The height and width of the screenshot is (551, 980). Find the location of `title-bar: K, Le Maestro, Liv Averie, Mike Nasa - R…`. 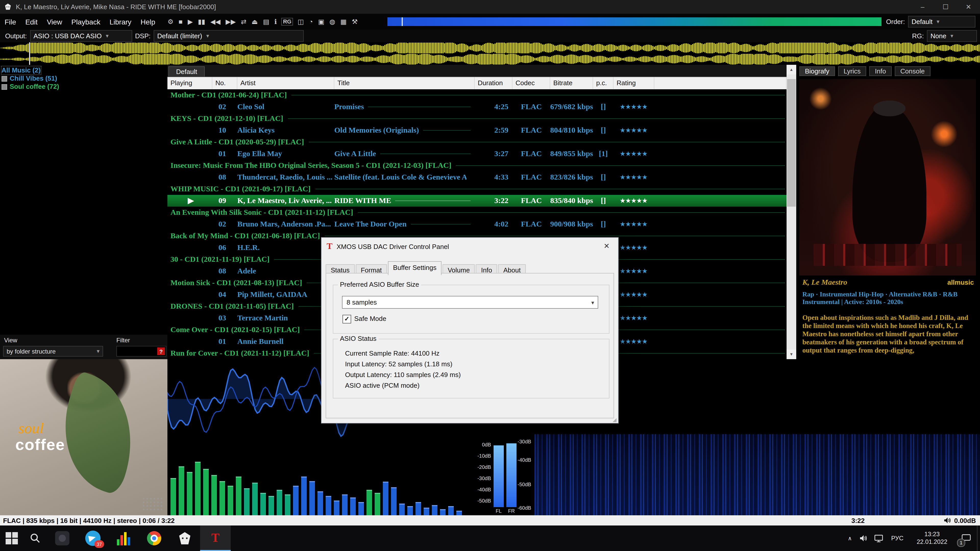

title-bar: K, Le Maestro, Liv Averie, Mike Nasa - R… is located at coordinates (490, 7).